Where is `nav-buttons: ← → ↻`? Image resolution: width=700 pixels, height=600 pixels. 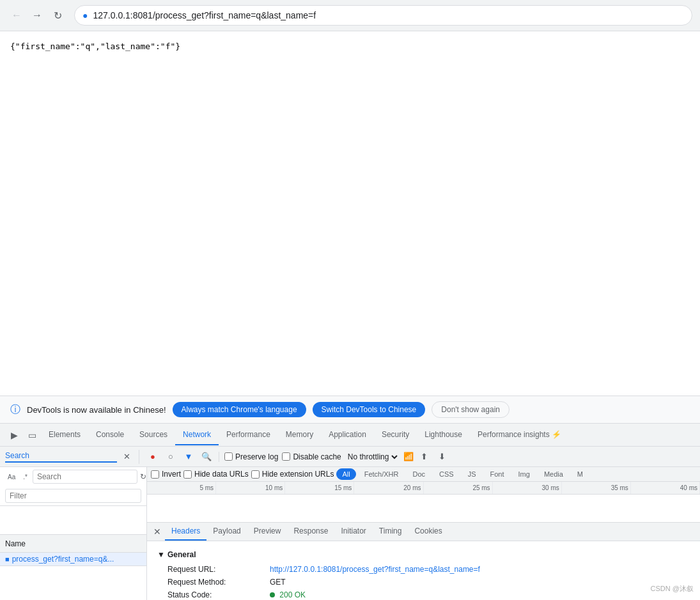 nav-buttons: ← → ↻ is located at coordinates (37, 15).